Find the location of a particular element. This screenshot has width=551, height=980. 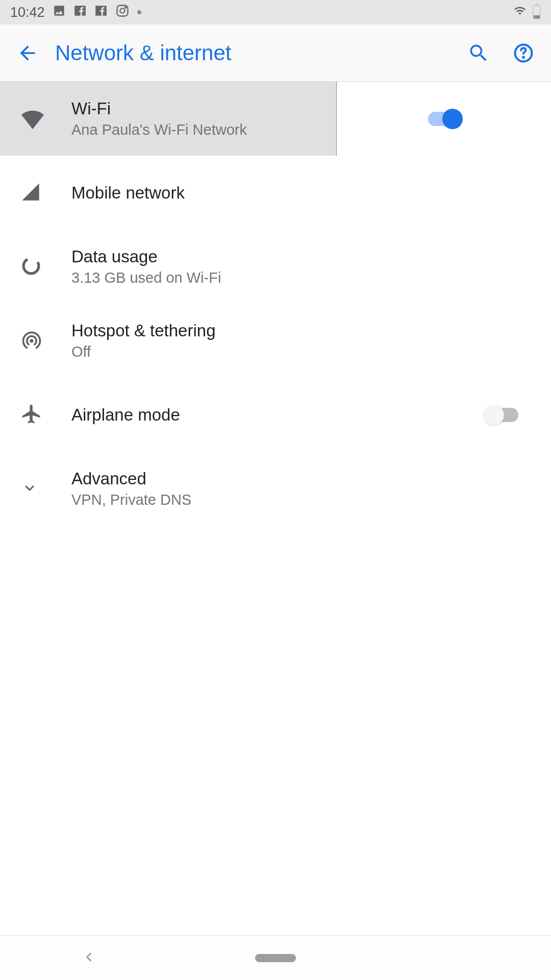

more-notifications-icon is located at coordinates (139, 12).